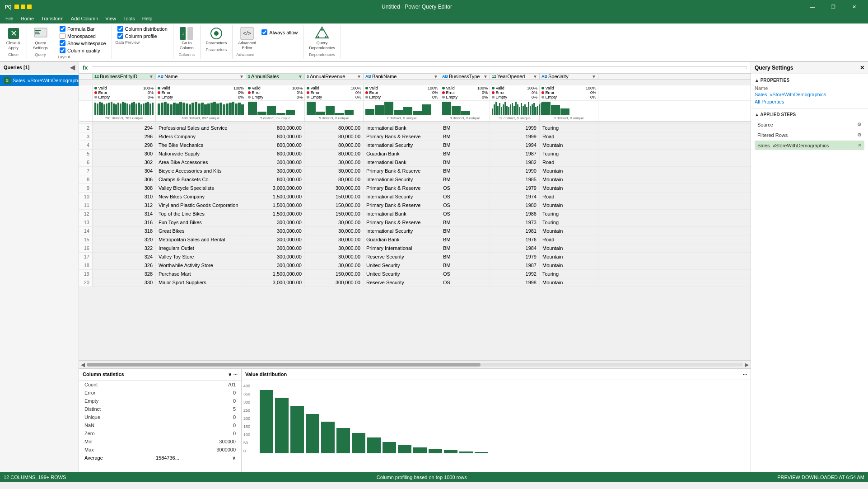  What do you see at coordinates (809, 102) in the screenshot?
I see `all-properties-link: All Properties` at bounding box center [809, 102].